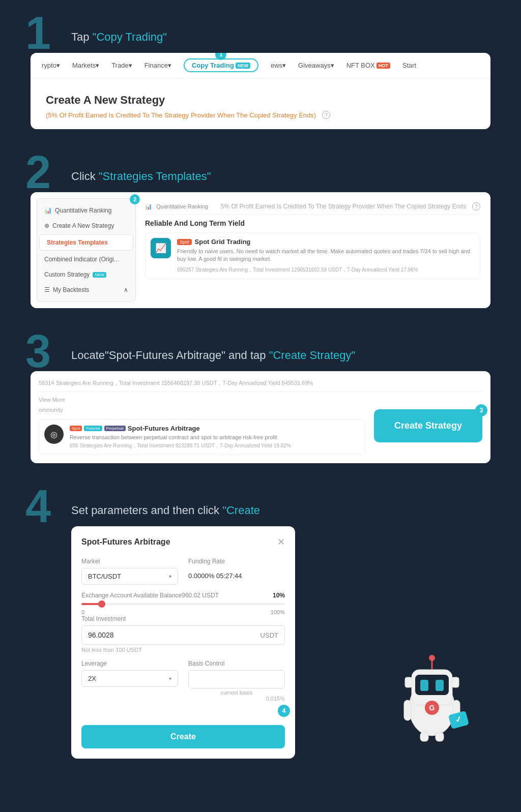 The height and width of the screenshot is (812, 521). Describe the element at coordinates (312, 208) in the screenshot. I see `quantitative-header: 📊 Quantitative Ranking 5% Of Profit Earn…` at that location.